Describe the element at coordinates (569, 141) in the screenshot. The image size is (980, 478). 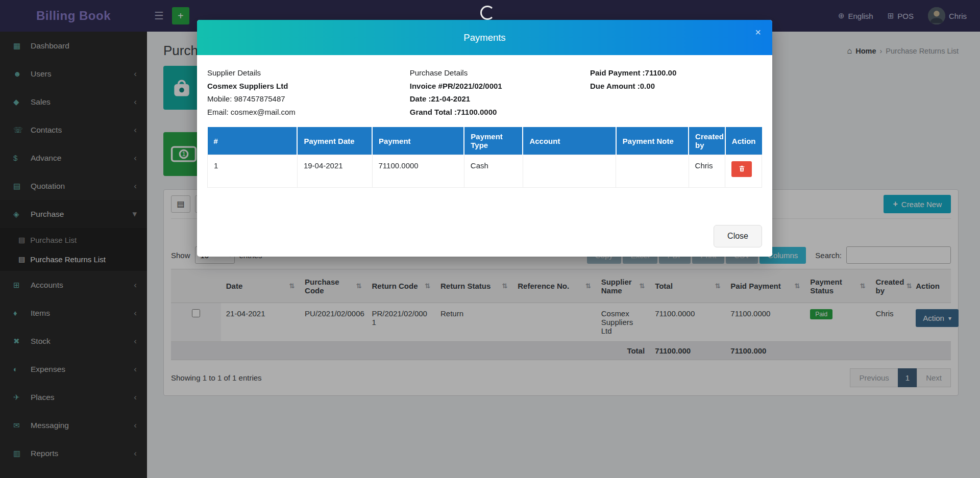
I see `payments-column-header: Account` at that location.